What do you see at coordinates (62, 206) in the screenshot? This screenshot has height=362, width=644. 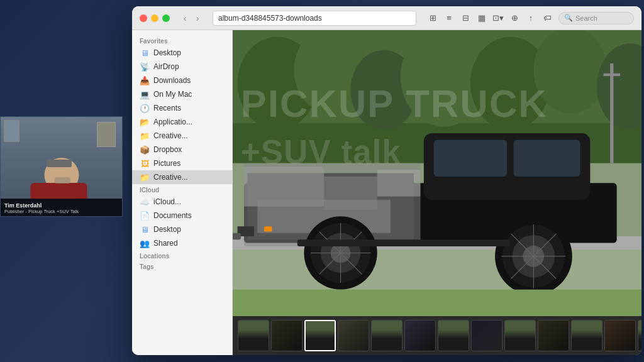 I see `webcam-person-name: Tim Esterdahl` at bounding box center [62, 206].